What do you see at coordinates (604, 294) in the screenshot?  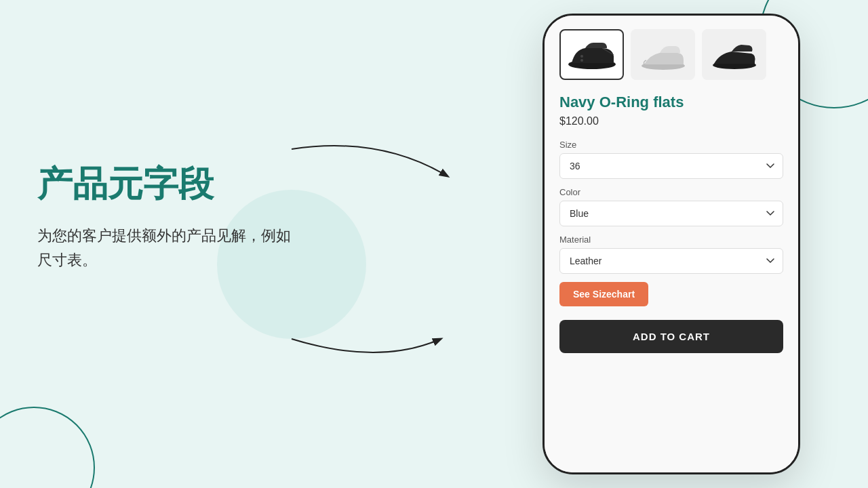 I see `see-sizechart-button: See Sizechart` at bounding box center [604, 294].